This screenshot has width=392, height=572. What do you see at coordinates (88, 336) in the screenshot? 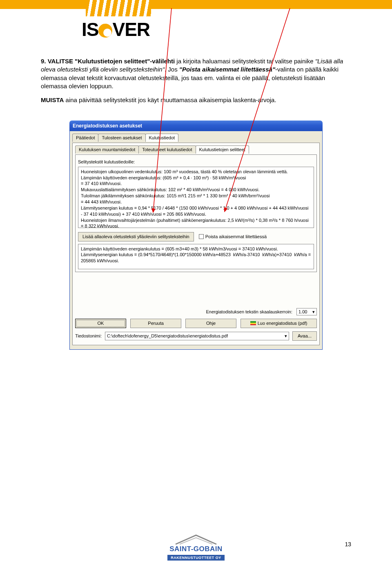
I see `file-label: Tiedostonimi:` at bounding box center [88, 336].